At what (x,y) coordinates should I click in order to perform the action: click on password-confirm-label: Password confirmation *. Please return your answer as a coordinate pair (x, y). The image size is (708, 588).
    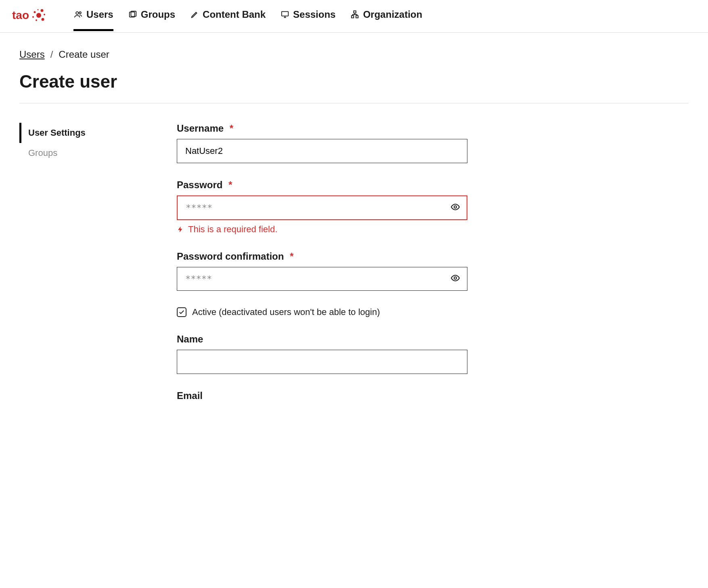
    Looking at the image, I should click on (322, 256).